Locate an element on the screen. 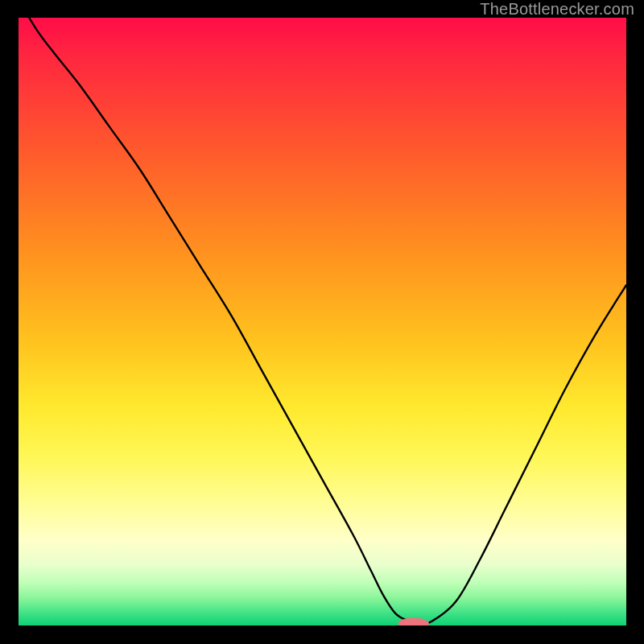 Image resolution: width=644 pixels, height=644 pixels. watermark-text: TheBottlenecker.com is located at coordinates (557, 10).